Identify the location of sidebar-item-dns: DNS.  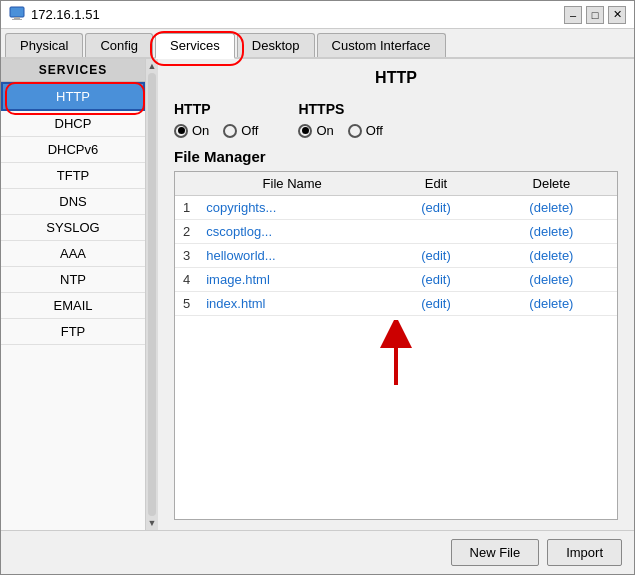
(73, 202).